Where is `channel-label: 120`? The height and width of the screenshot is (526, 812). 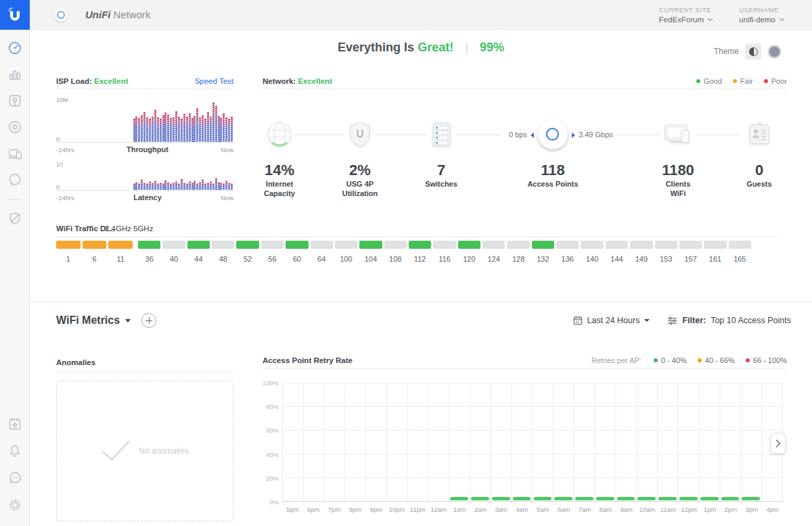 channel-label: 120 is located at coordinates (470, 259).